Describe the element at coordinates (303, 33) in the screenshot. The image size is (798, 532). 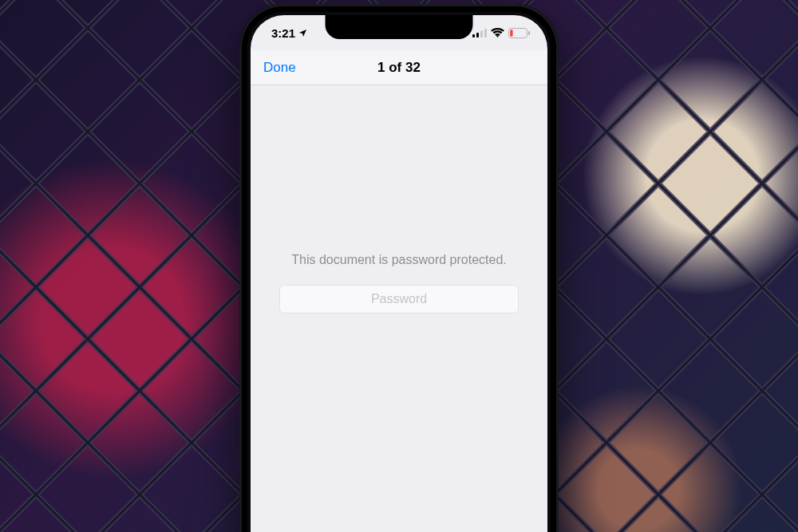
I see `location-icon` at that location.